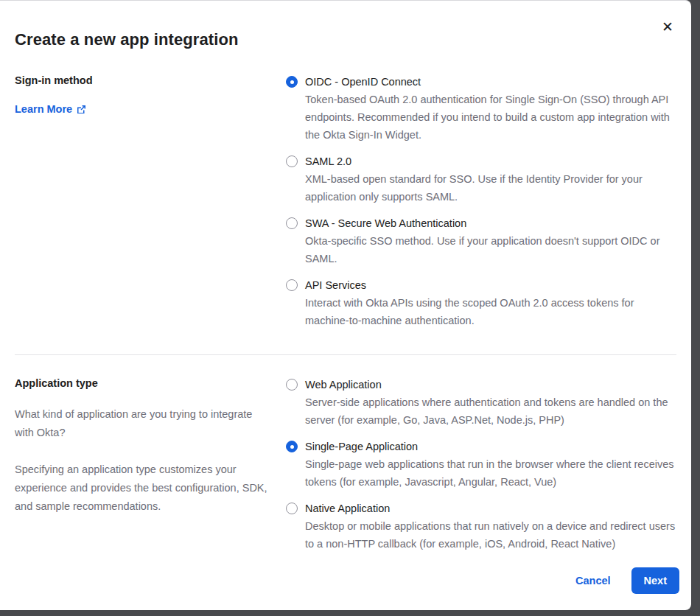 The width and height of the screenshot is (700, 616). What do you see at coordinates (481, 303) in the screenshot?
I see `radio-option-api-services: API Services Interact with Okta APIs usi…` at bounding box center [481, 303].